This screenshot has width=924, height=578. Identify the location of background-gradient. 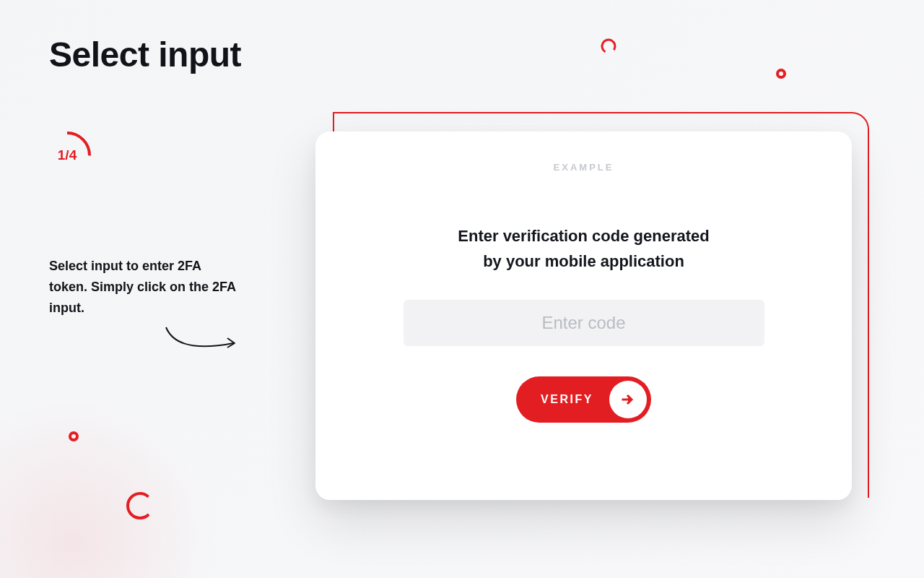
(108, 488).